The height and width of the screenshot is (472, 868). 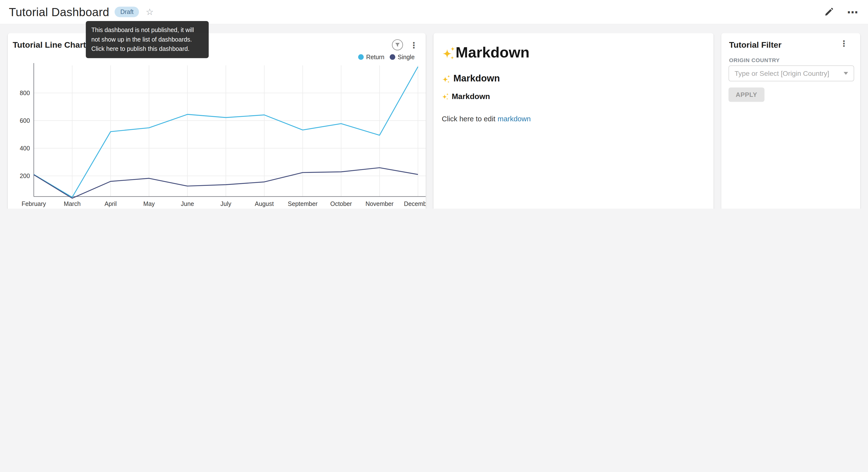 What do you see at coordinates (187, 204) in the screenshot?
I see `x-tick-label: June` at bounding box center [187, 204].